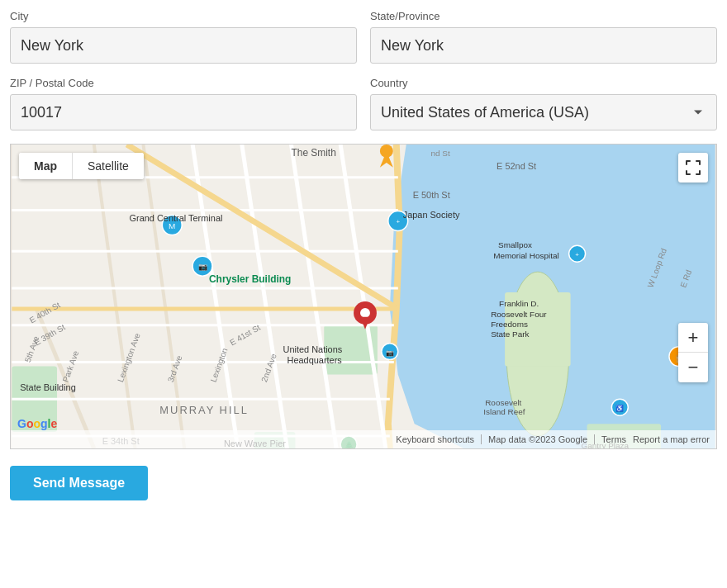  Describe the element at coordinates (441, 154) in the screenshot. I see `svg-text: nd St` at that location.